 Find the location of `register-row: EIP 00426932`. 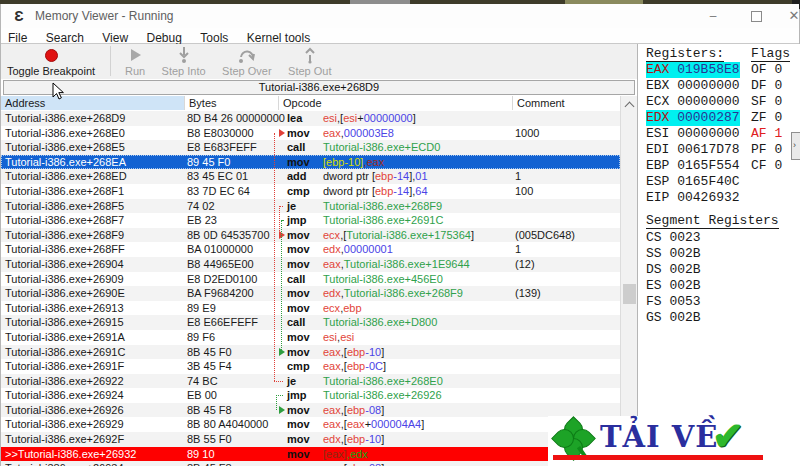

register-row: EIP 00426932 is located at coordinates (693, 198).